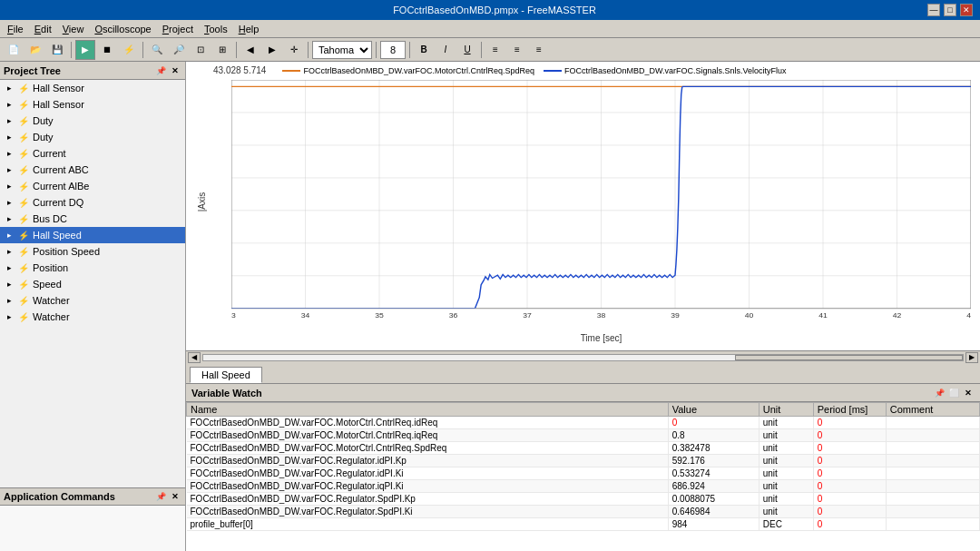 Image resolution: width=980 pixels, height=551 pixels. I want to click on menu-edit: Edit, so click(44, 29).